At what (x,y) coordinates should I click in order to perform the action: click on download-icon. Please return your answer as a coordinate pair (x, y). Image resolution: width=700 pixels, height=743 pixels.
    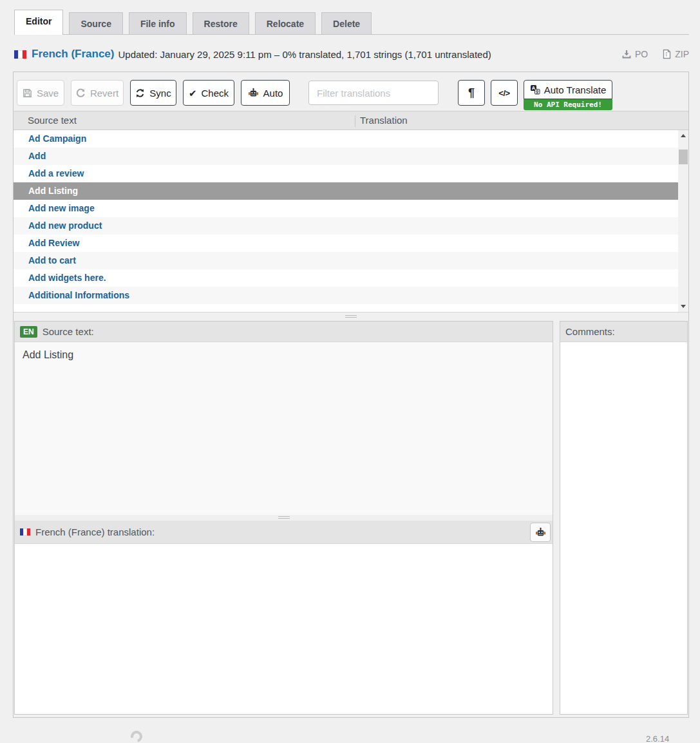
    Looking at the image, I should click on (627, 54).